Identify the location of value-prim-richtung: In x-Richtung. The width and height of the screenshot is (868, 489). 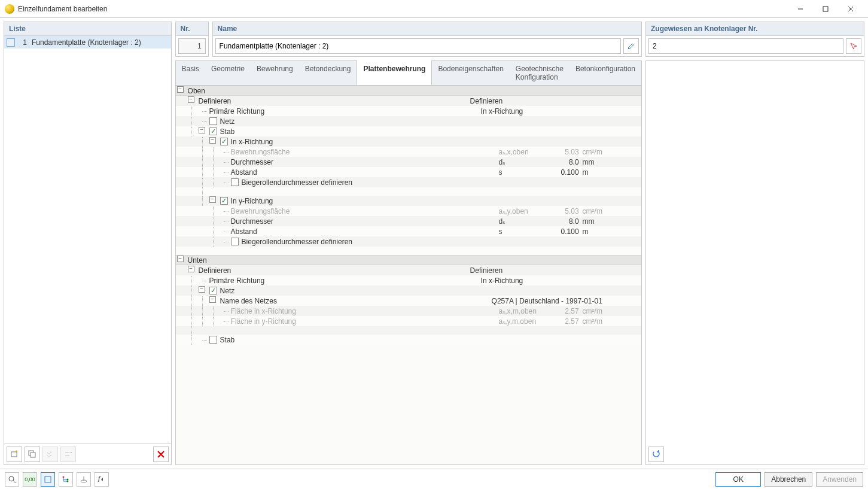
(559, 111).